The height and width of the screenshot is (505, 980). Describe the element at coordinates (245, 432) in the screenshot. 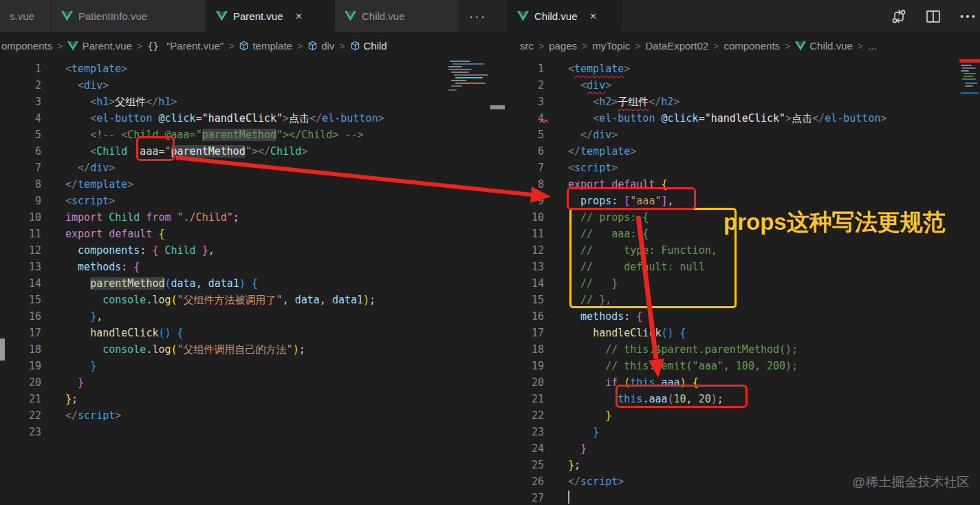

I see `code-line: 23` at that location.